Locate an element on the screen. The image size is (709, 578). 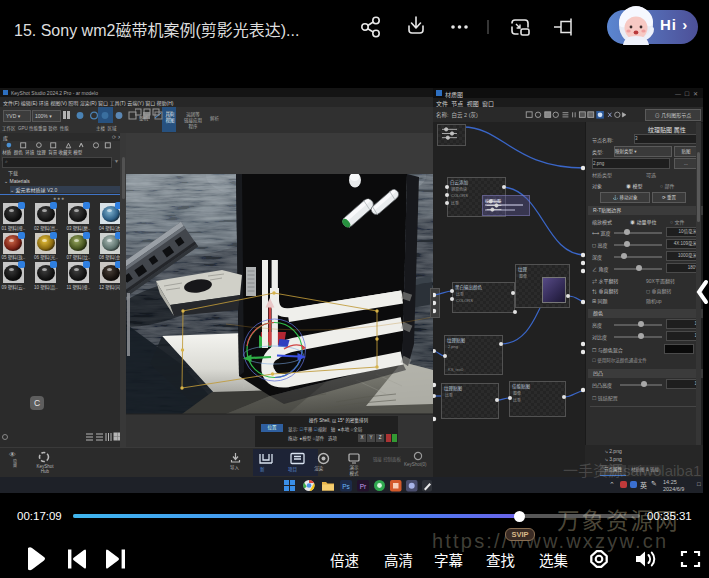
svg-text: Ps is located at coordinates (346, 486).